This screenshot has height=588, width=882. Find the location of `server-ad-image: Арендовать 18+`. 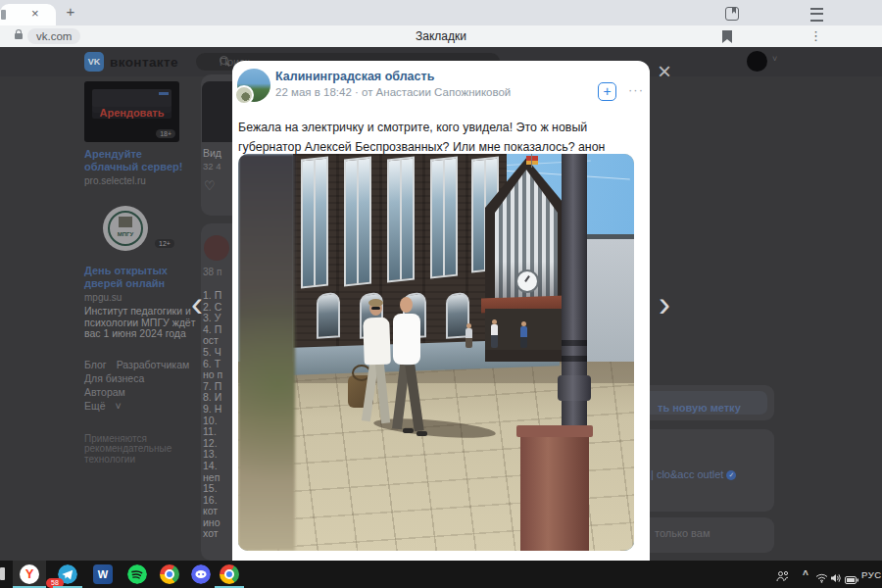

server-ad-image: Арендовать 18+ is located at coordinates (131, 112).